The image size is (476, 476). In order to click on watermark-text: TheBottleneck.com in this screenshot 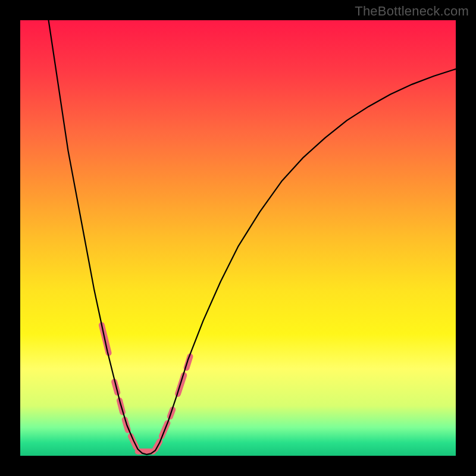, I will do `click(412, 11)`.